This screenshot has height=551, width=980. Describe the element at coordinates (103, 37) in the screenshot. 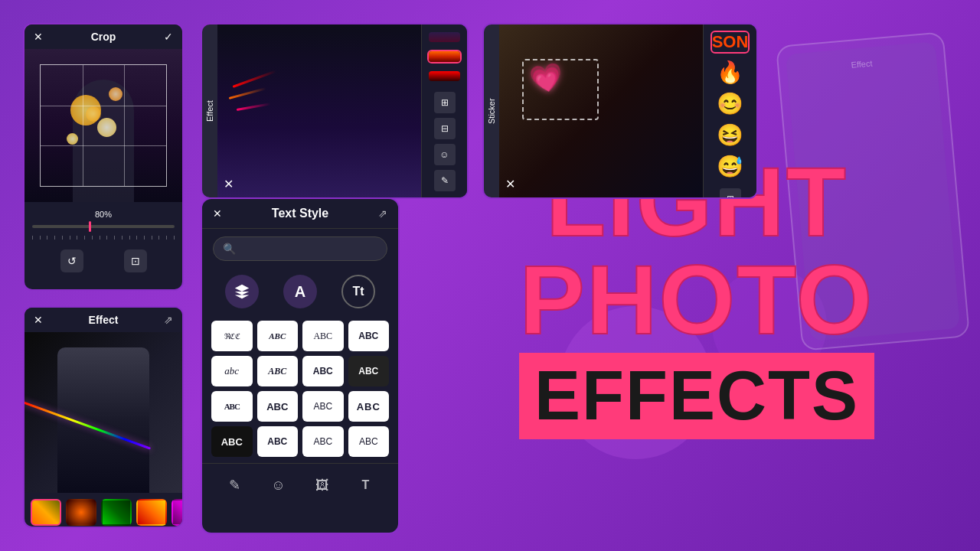

I see `crop-panel-header: ✕ Crop ✓` at that location.